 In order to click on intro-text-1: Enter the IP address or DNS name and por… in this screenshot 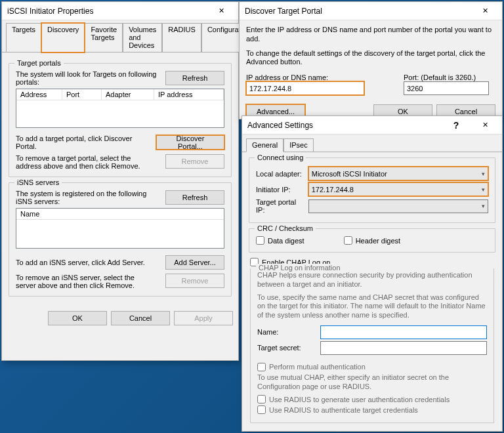, I will do `click(371, 35)`.